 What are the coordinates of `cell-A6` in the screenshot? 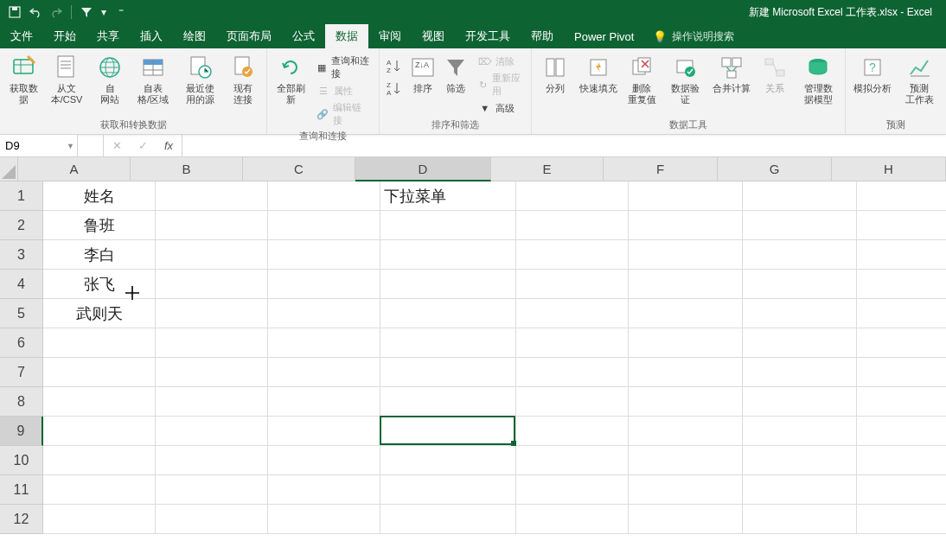 It's located at (99, 343).